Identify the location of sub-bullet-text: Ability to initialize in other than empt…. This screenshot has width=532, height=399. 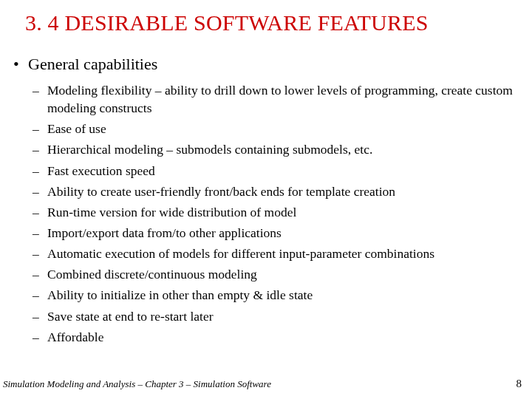
(180, 295).